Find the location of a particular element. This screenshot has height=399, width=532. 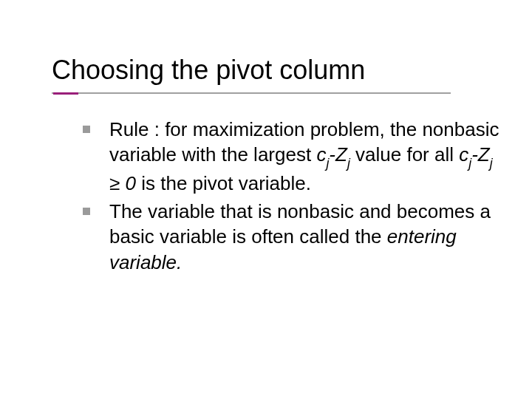

accent-bar is located at coordinates (66, 93).